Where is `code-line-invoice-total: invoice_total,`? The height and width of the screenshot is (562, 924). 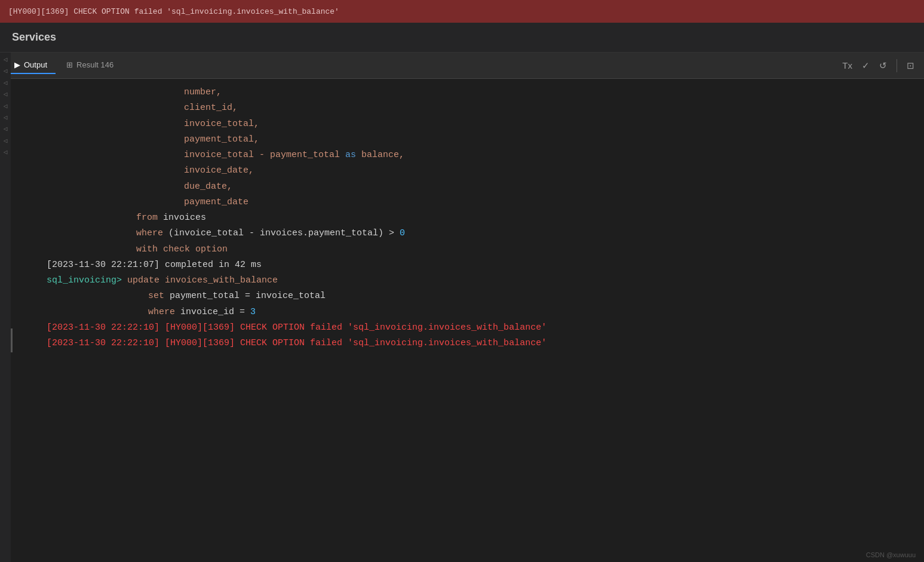 code-line-invoice-total: invoice_total, is located at coordinates (471, 124).